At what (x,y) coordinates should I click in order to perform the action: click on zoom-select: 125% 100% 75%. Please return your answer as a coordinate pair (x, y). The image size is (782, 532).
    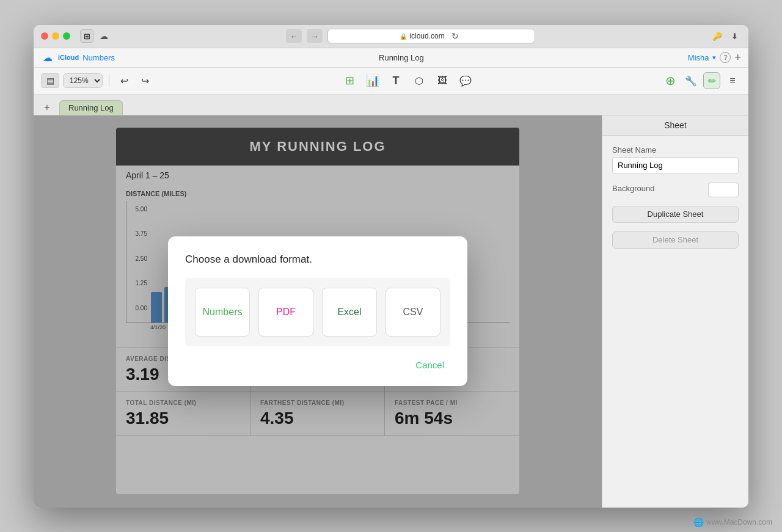
    Looking at the image, I should click on (83, 81).